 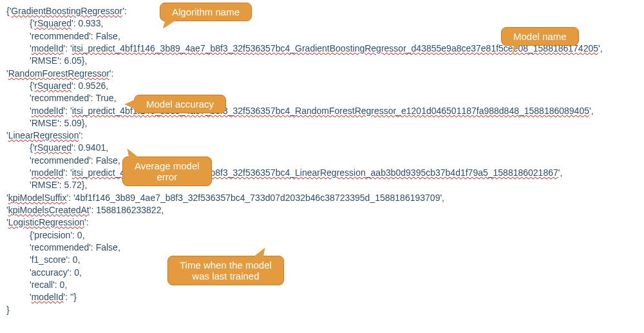 What do you see at coordinates (258, 198) in the screenshot?
I see `val-kpi-suffix: 4bf1f146_3b89_4ae7_b8f3_32f536357bc4_733…` at bounding box center [258, 198].